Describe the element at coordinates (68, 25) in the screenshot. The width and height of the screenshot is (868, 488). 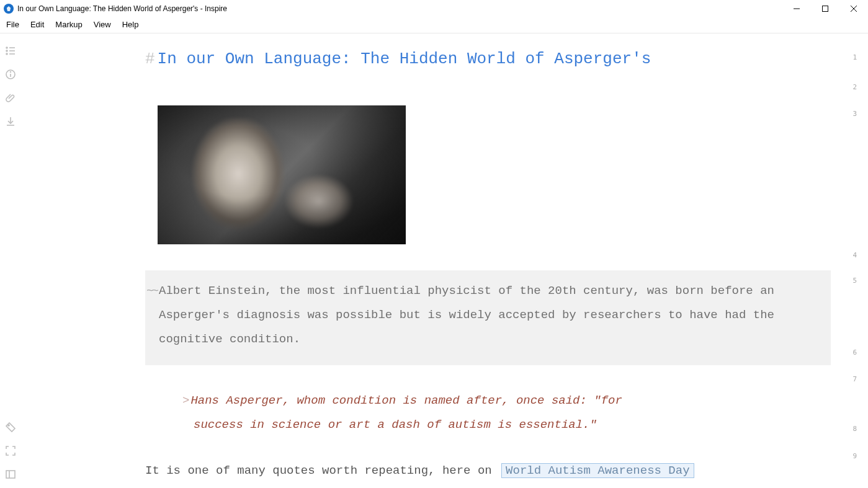
I see `menu-markup: Markup` at that location.